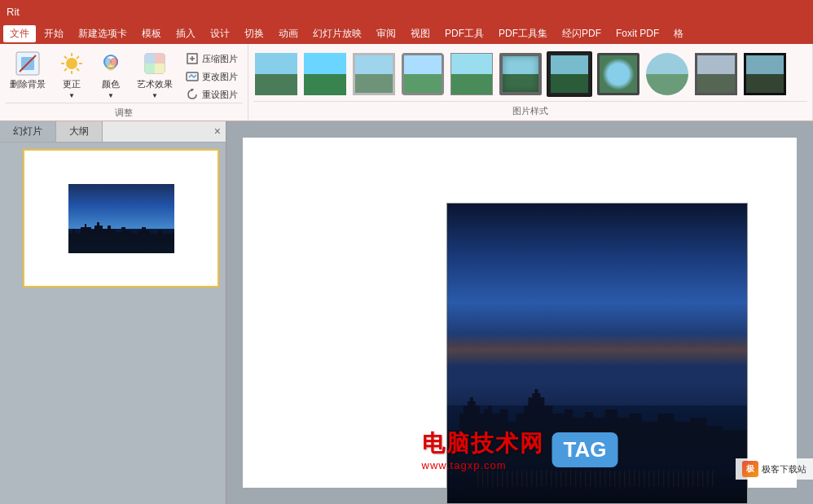 The width and height of the screenshot is (813, 504). What do you see at coordinates (220, 77) in the screenshot?
I see `change-img-label: 更改图片` at bounding box center [220, 77].